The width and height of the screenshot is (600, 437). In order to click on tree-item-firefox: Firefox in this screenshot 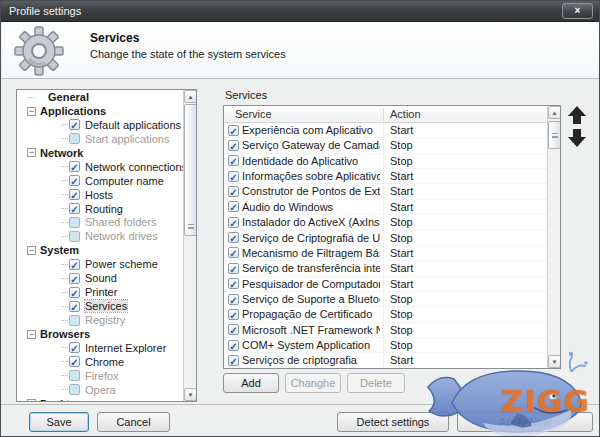, I will do `click(100, 377)`.